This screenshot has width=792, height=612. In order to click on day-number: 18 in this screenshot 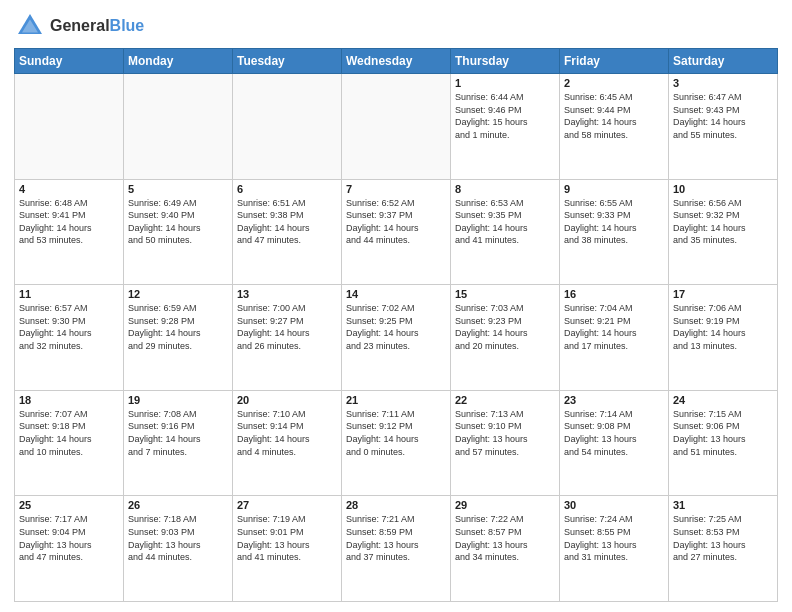, I will do `click(69, 400)`.